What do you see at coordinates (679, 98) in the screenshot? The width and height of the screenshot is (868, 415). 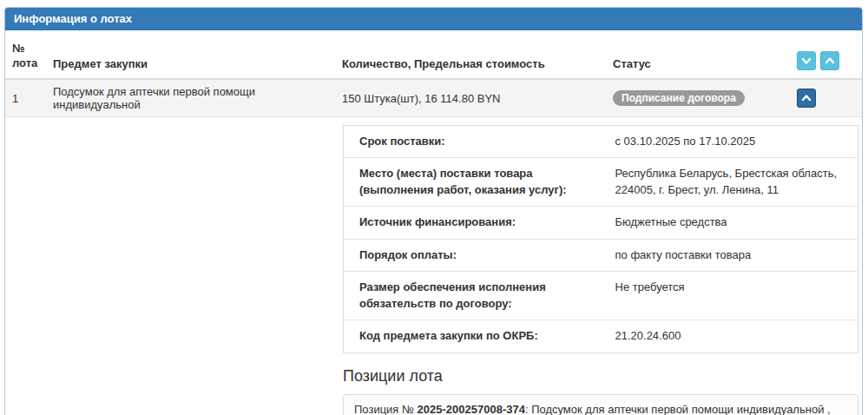 I see `status-badge: Подписание договора` at bounding box center [679, 98].